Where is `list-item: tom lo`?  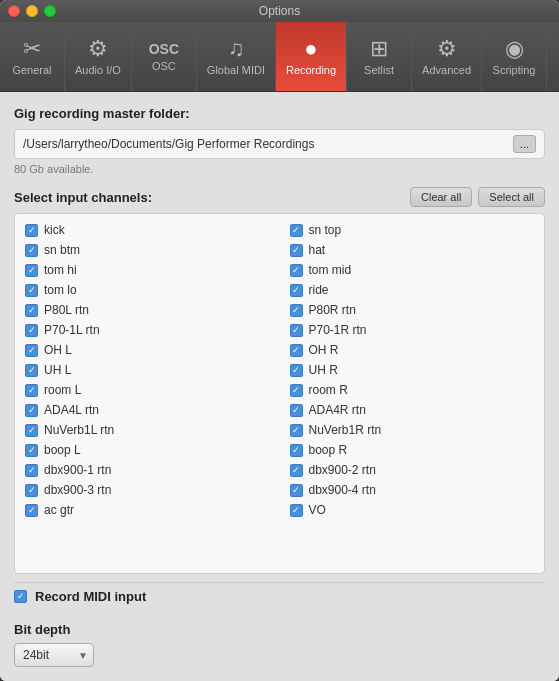 list-item: tom lo is located at coordinates (148, 290).